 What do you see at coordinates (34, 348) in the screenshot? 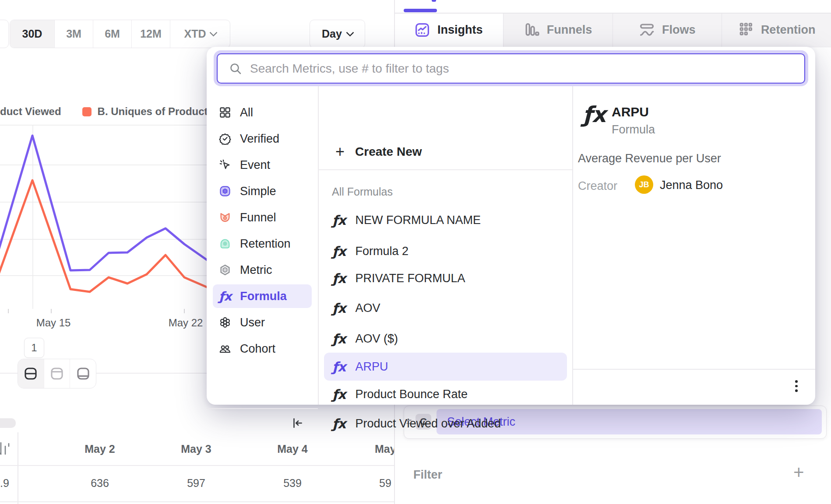
I see `page-number-badge: 1` at bounding box center [34, 348].